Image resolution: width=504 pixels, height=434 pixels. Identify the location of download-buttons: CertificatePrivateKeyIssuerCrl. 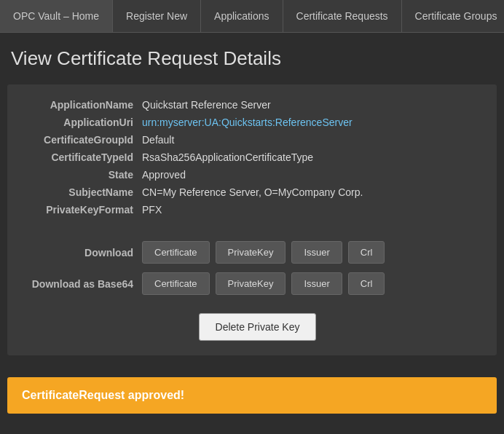
(264, 252).